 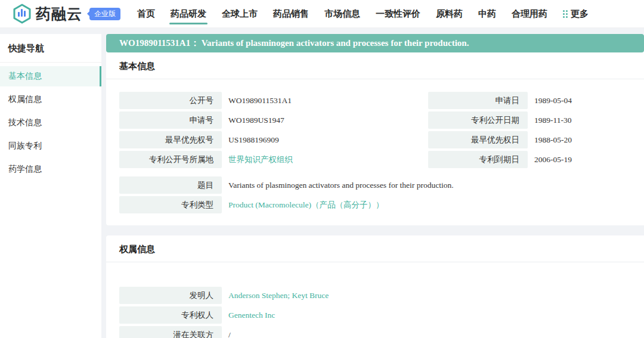 What do you see at coordinates (146, 14) in the screenshot?
I see `nav-item-home: 首页` at bounding box center [146, 14].